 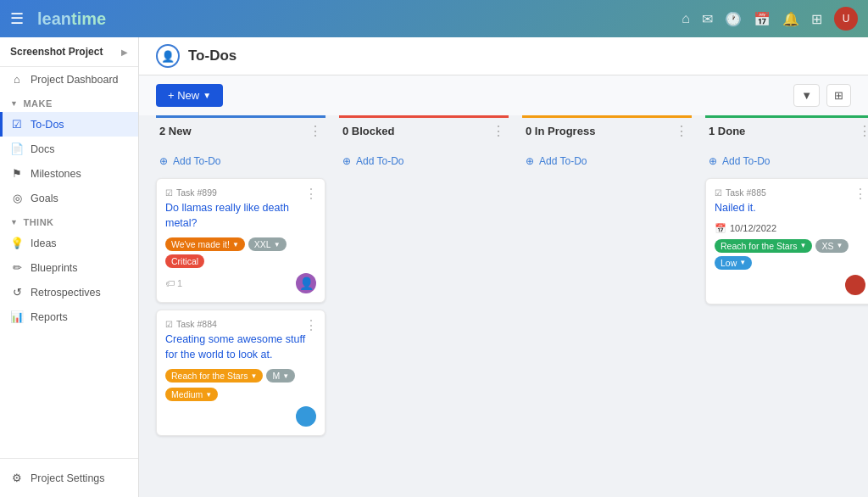 I want to click on toolbar-actions: ▼ ⊞, so click(x=822, y=95).